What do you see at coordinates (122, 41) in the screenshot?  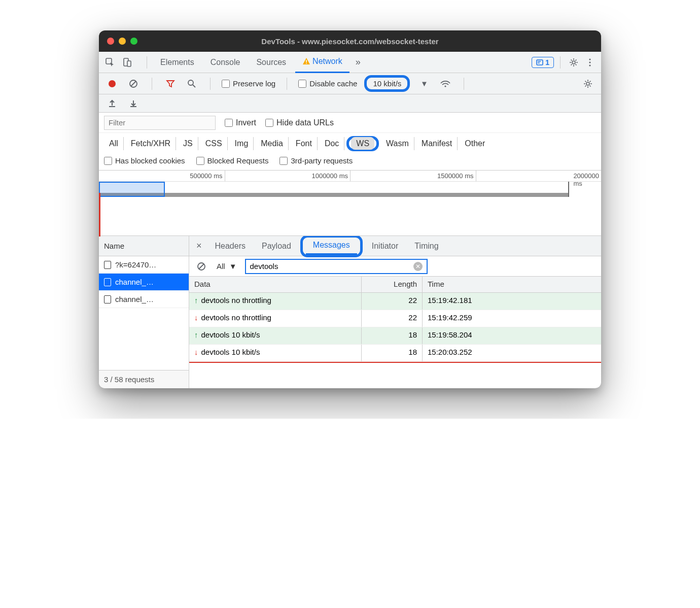 I see `traffic-lights` at bounding box center [122, 41].